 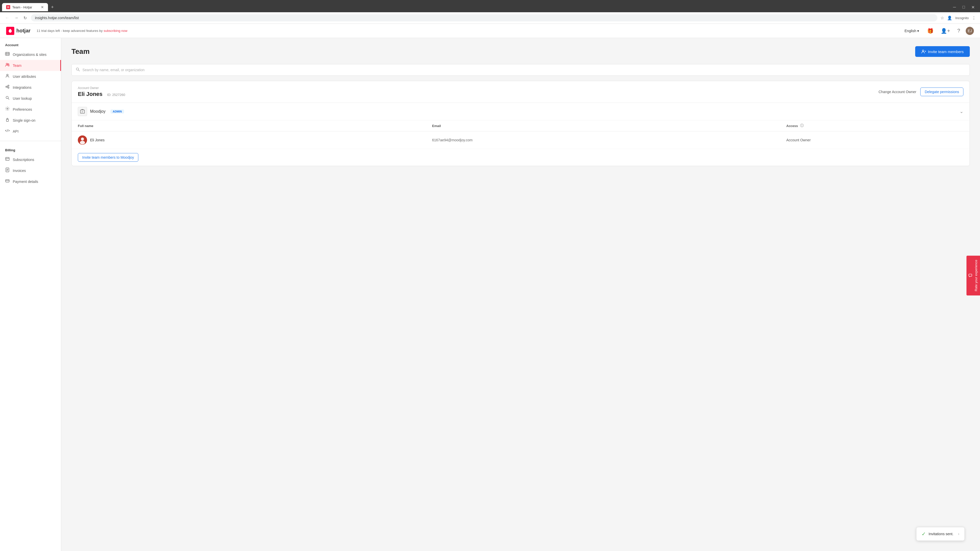 I want to click on sidebar-item-user-lookup: User lookup, so click(x=30, y=98).